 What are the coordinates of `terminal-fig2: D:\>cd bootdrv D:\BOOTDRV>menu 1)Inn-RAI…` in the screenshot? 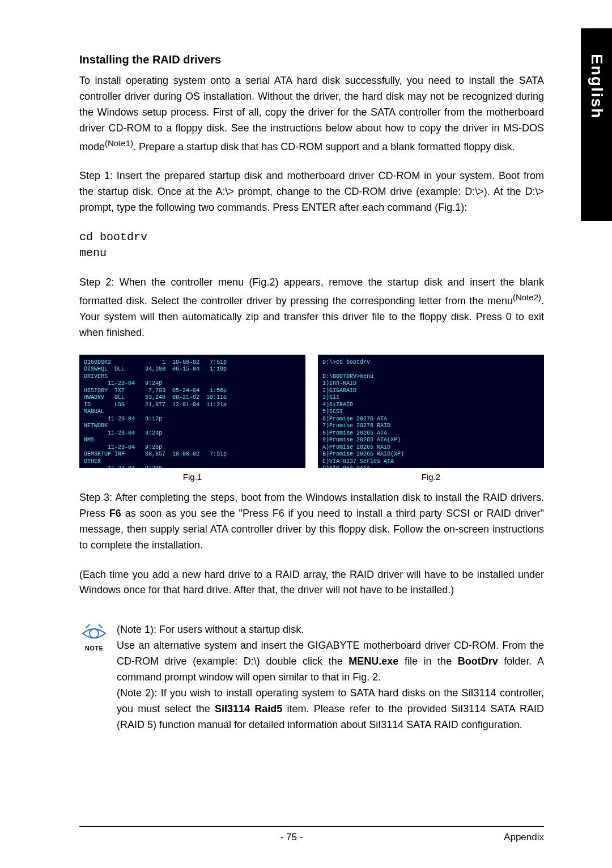 It's located at (431, 411).